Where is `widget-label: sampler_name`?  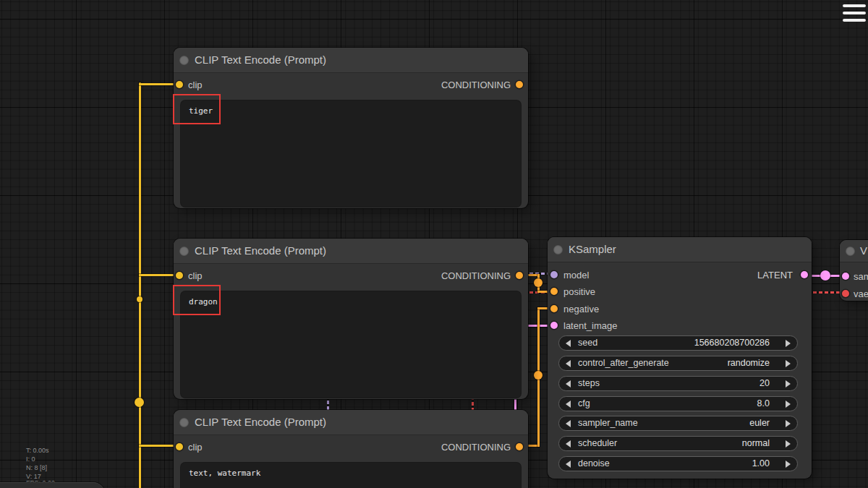 widget-label: sampler_name is located at coordinates (608, 424).